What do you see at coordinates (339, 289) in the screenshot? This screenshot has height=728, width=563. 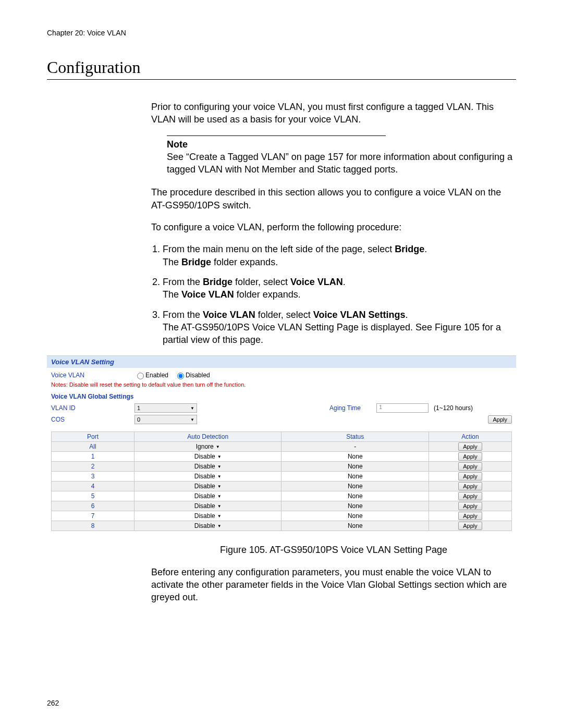 I see `step-2: From the Bridge folder, select Voice VLA…` at bounding box center [339, 289].